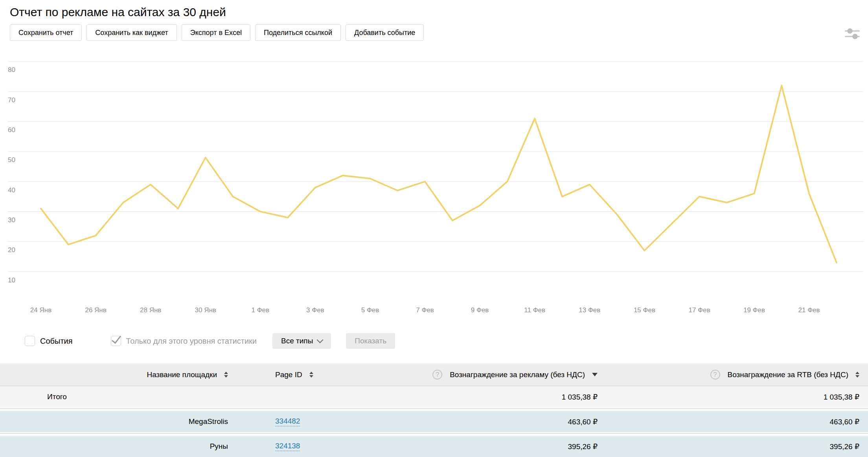 This screenshot has width=868, height=457. What do you see at coordinates (370, 341) in the screenshot?
I see `show-button: Показать` at bounding box center [370, 341].